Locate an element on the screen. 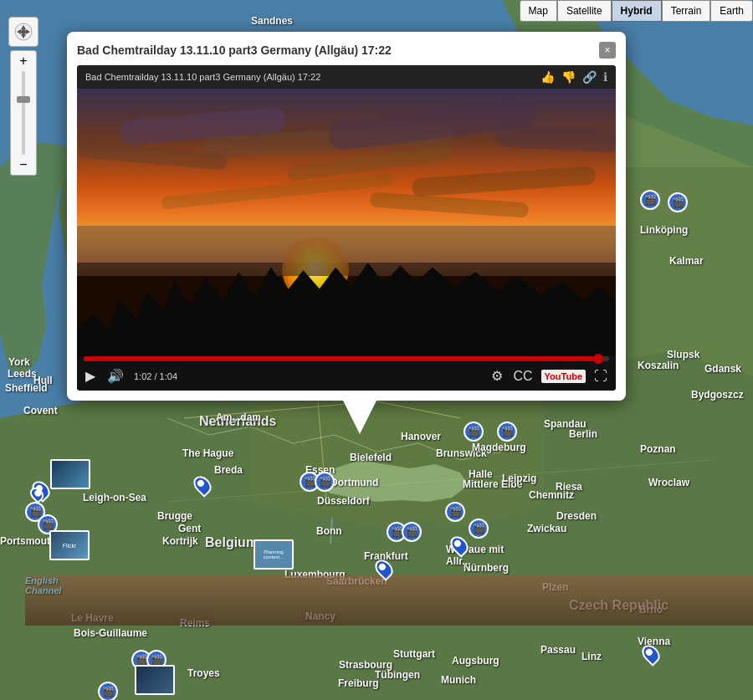 Image resolution: width=753 pixels, height=700 pixels. map-toolbar: Map Satellite Hybrid Terrain Earth is located at coordinates (636, 11).